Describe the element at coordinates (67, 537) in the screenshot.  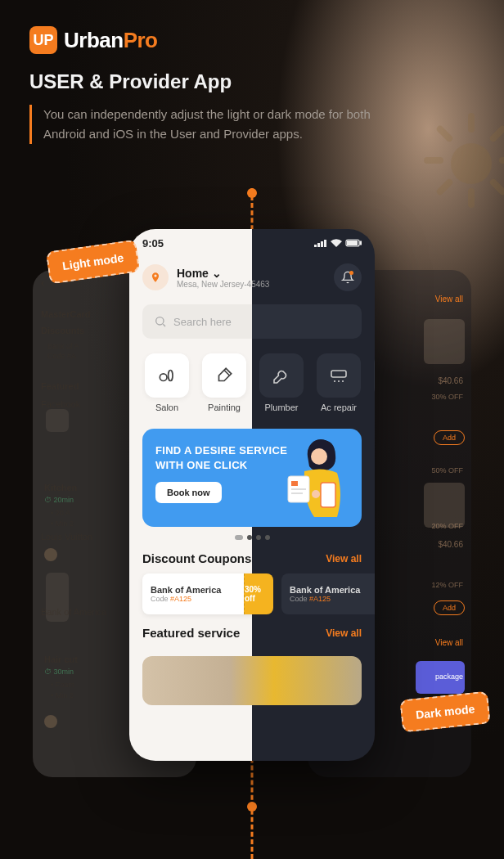
I see `ghost-label: Louis Vuitton` at that location.